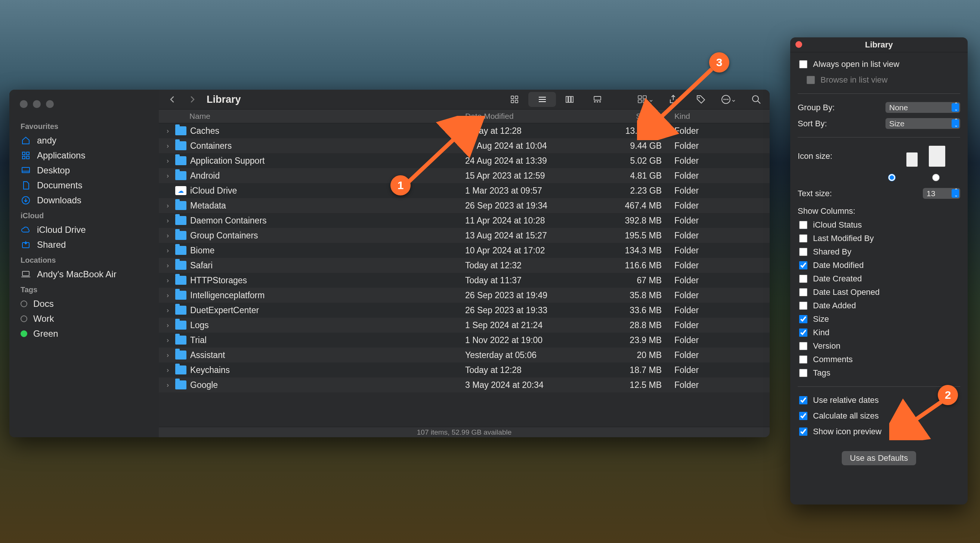 The height and width of the screenshot is (543, 980). Describe the element at coordinates (646, 100) in the screenshot. I see `group-button: ⌄` at that location.